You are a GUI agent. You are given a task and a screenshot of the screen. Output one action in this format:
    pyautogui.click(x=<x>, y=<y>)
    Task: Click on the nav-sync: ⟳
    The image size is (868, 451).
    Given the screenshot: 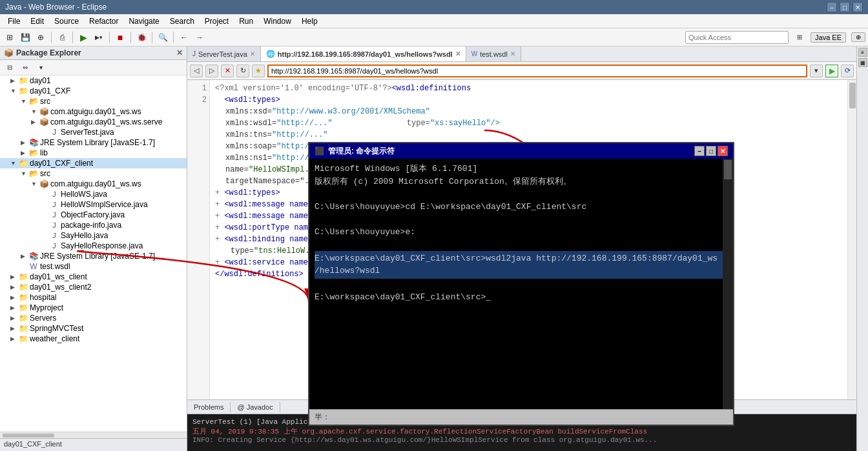 What is the action you would take?
    pyautogui.click(x=847, y=71)
    